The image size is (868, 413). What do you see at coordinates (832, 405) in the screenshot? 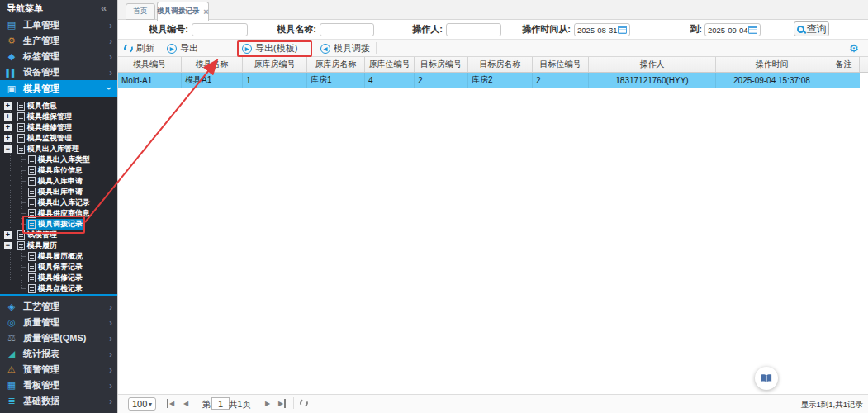
I see `record-status: 显示1到1,共1记录` at bounding box center [832, 405].